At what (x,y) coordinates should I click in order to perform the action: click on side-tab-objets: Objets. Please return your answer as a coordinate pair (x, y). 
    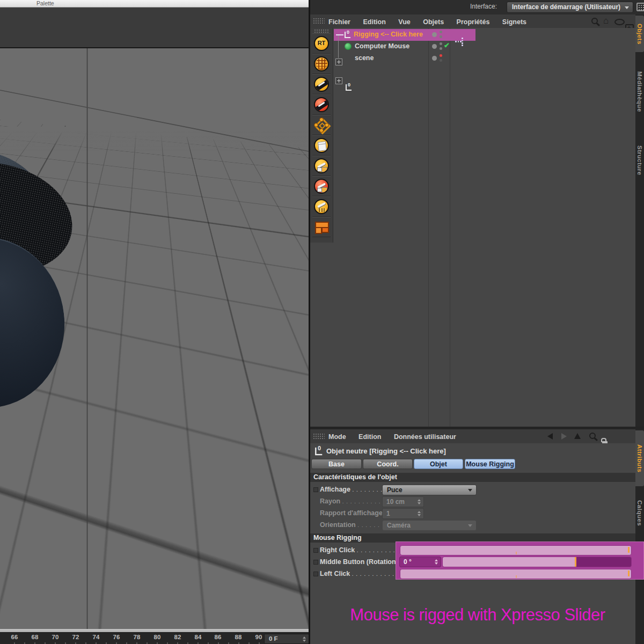
    Looking at the image, I should click on (640, 34).